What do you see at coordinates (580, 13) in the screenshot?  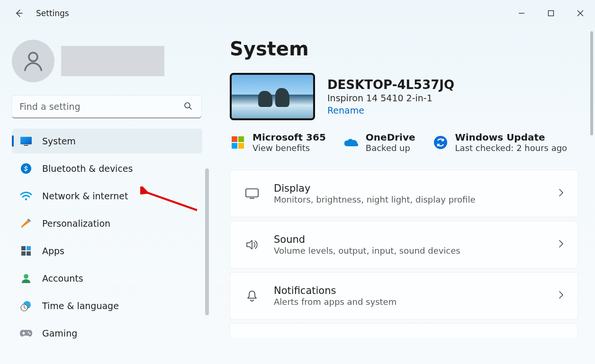 I see `close-button` at bounding box center [580, 13].